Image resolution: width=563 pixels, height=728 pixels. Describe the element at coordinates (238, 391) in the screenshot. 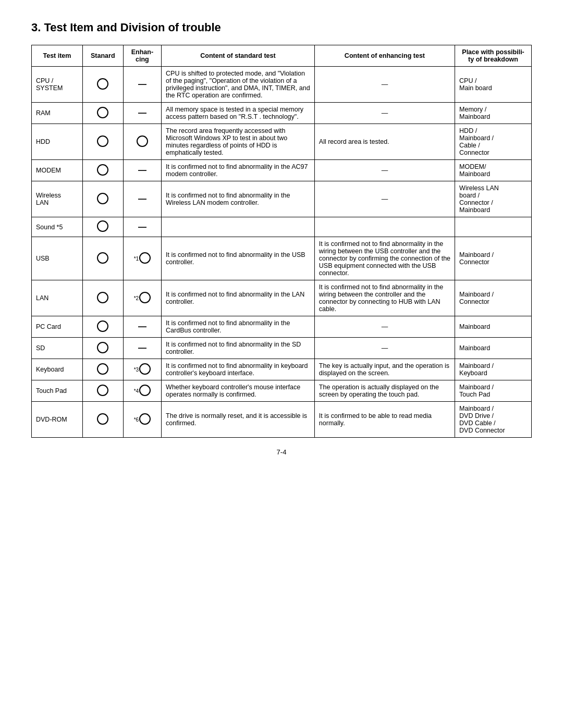

I see `content-std-cell: Whether keyboard controller's mouse inte…` at that location.